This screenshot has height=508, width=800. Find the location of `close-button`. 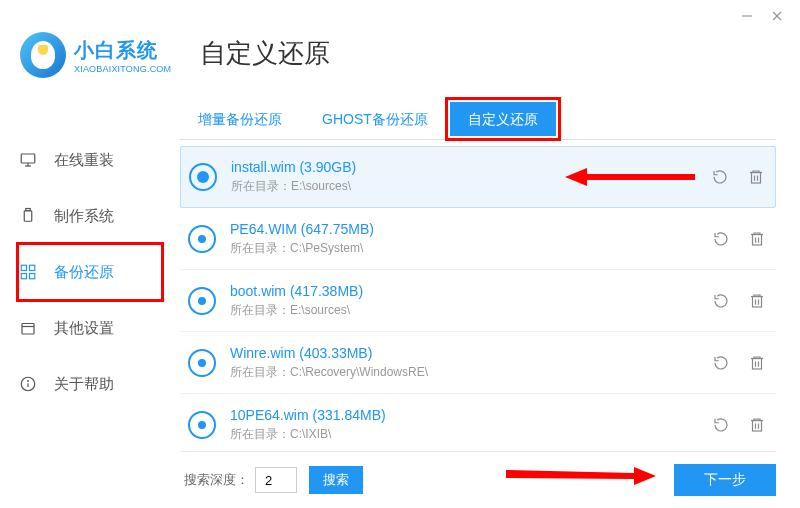

close-button is located at coordinates (777, 16).